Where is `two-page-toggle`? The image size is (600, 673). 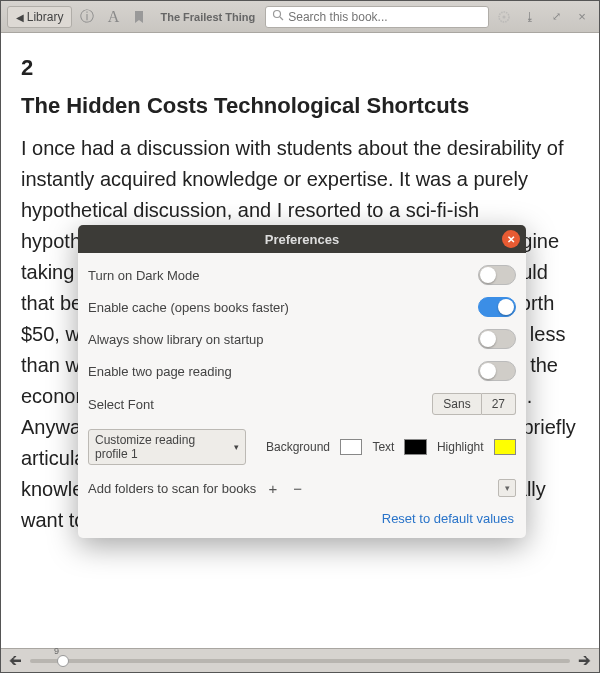 two-page-toggle is located at coordinates (497, 371).